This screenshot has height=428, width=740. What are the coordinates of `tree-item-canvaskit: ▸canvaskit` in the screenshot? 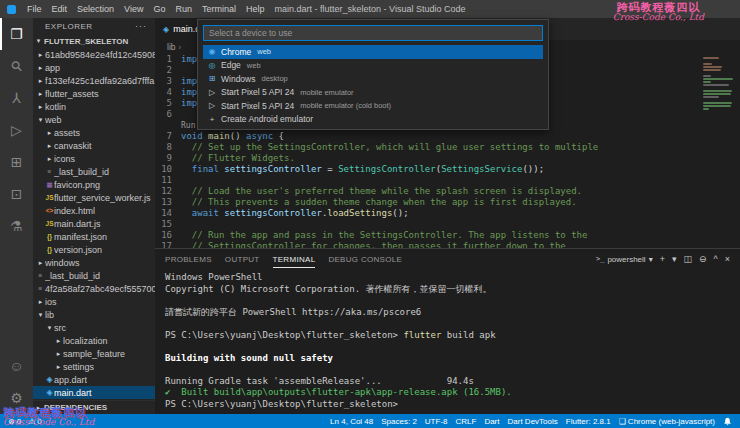 It's located at (94, 146).